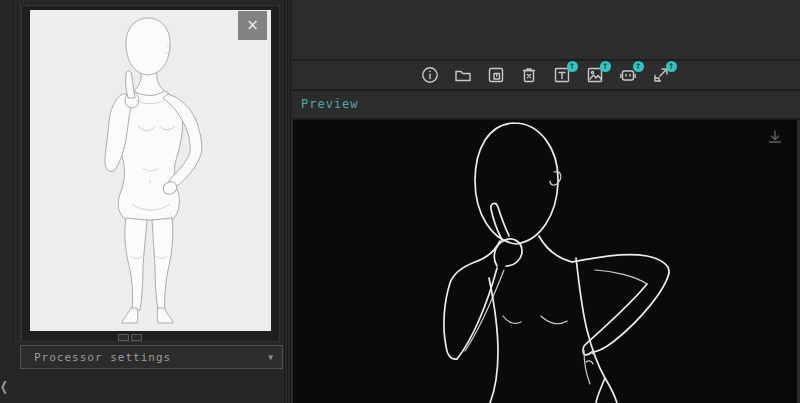 Image resolution: width=800 pixels, height=403 pixels. What do you see at coordinates (496, 75) in the screenshot?
I see `save-button` at bounding box center [496, 75].